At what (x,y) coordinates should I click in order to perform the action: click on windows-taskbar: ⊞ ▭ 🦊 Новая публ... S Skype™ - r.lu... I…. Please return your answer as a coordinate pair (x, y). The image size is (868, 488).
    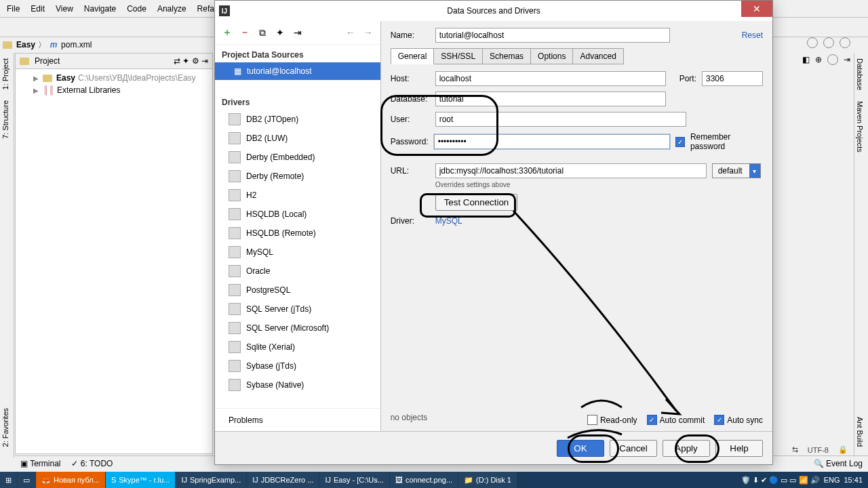
    Looking at the image, I should click on (434, 480).